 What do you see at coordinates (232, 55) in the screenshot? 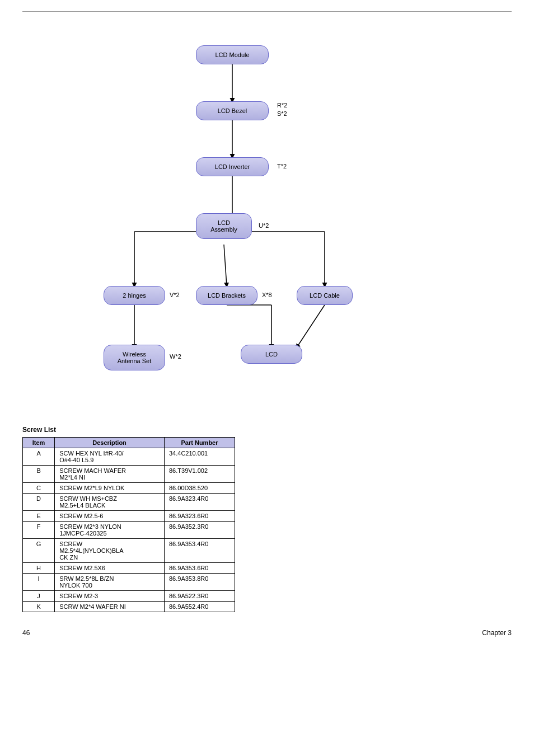
I see `node-lcd-module: LCD Module` at bounding box center [232, 55].